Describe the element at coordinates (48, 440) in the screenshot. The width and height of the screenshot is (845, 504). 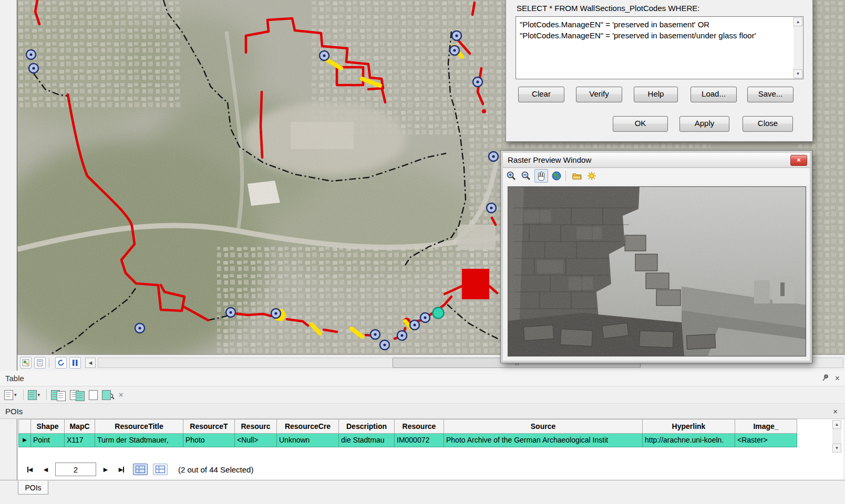
I see `table-cell: Point` at that location.